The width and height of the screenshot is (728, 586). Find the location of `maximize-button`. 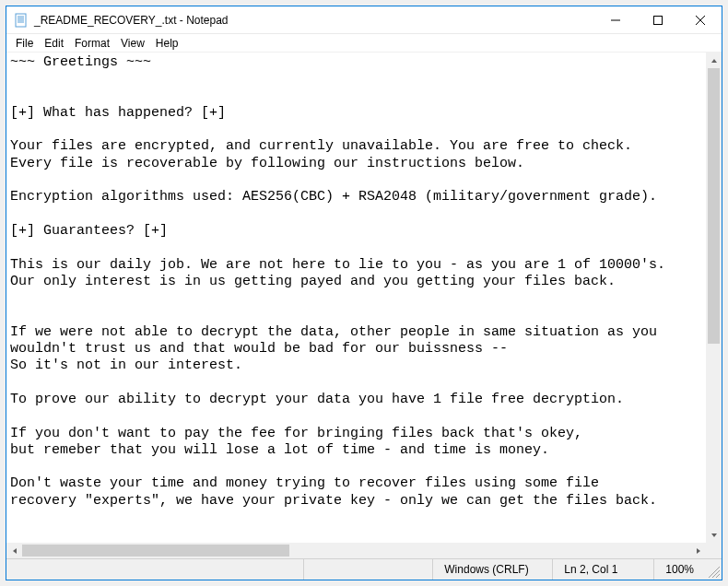

maximize-button is located at coordinates (658, 20).